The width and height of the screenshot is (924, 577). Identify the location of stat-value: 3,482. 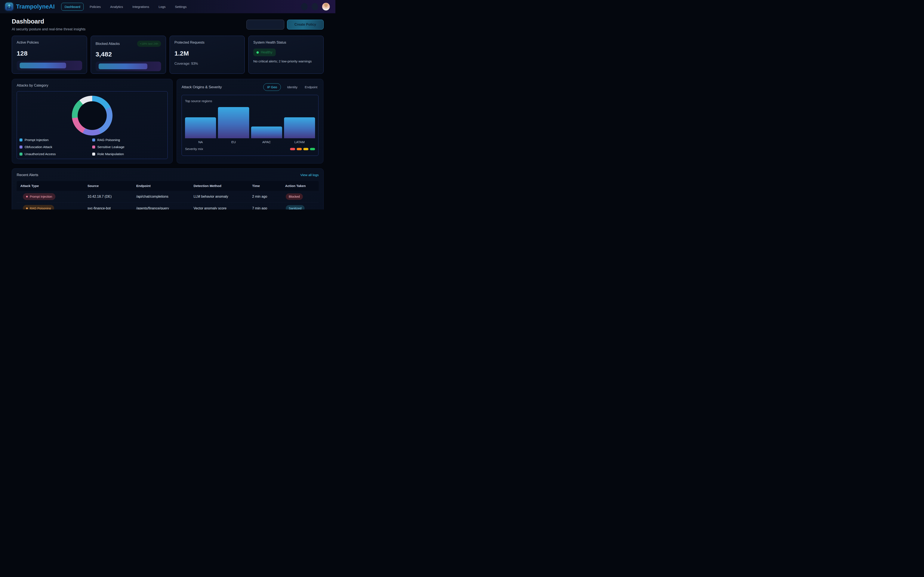
(128, 54).